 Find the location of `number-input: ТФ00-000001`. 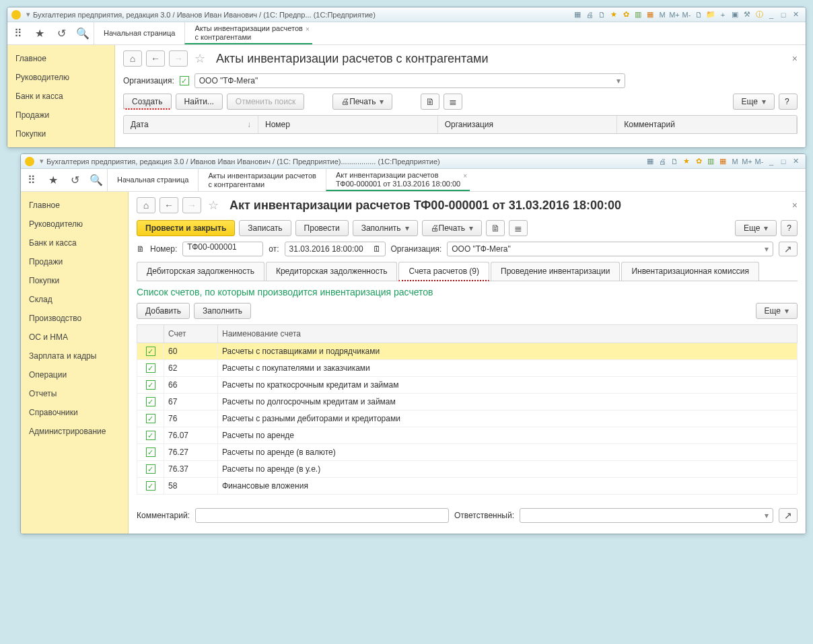

number-input: ТФ00-000001 is located at coordinates (223, 249).